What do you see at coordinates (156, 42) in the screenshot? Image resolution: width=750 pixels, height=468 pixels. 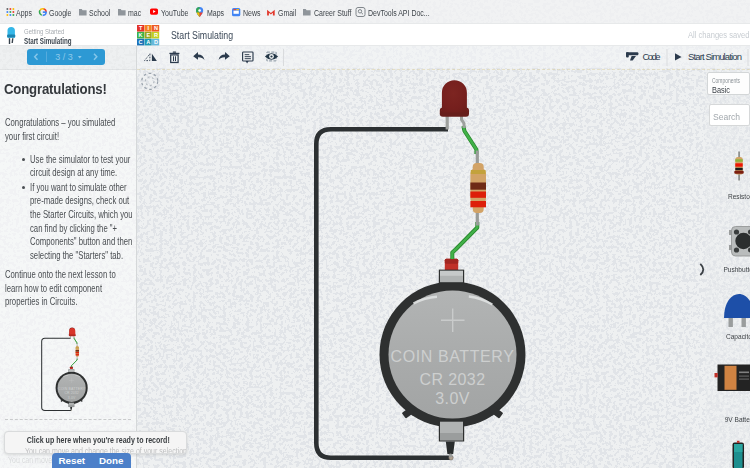 I see `svg-text: D` at bounding box center [156, 42].